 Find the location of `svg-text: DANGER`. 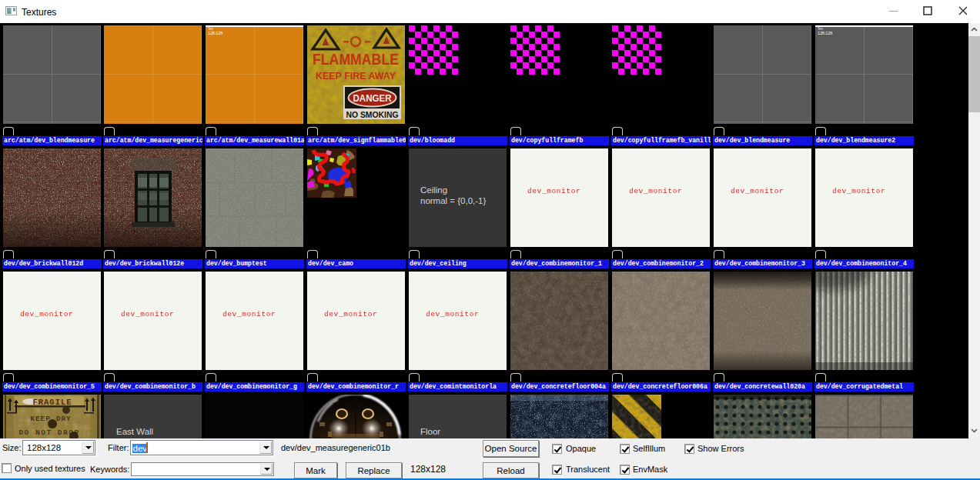

svg-text: DANGER is located at coordinates (373, 98).